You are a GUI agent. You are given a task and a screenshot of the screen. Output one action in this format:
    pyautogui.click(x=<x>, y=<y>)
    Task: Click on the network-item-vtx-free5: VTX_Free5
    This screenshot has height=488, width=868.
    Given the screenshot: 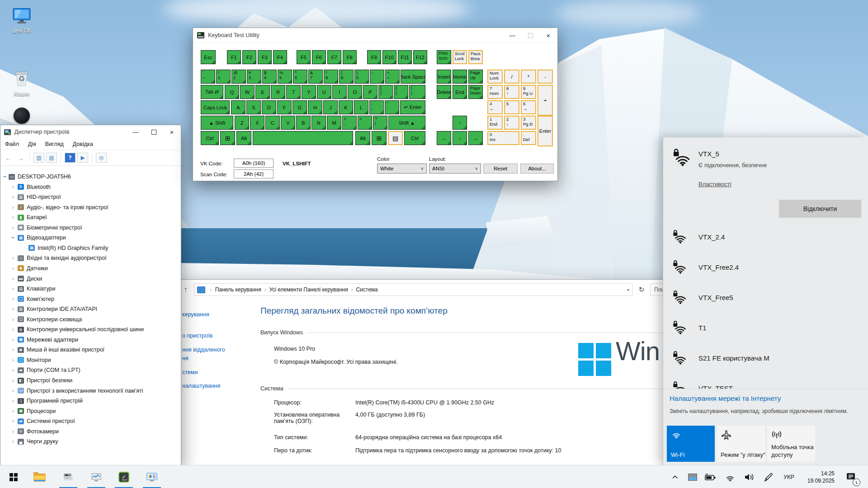 What is the action you would take?
    pyautogui.click(x=766, y=299)
    